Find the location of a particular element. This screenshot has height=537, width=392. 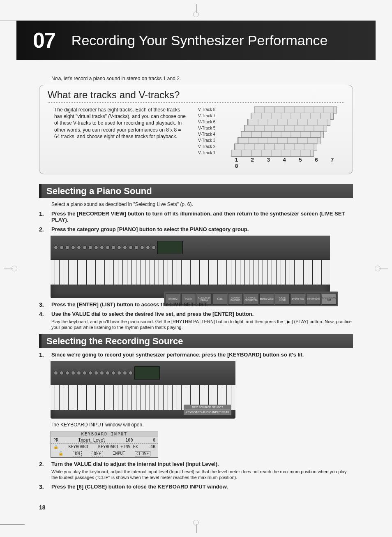

vtrack-label: V-Track 7 is located at coordinates (207, 116).